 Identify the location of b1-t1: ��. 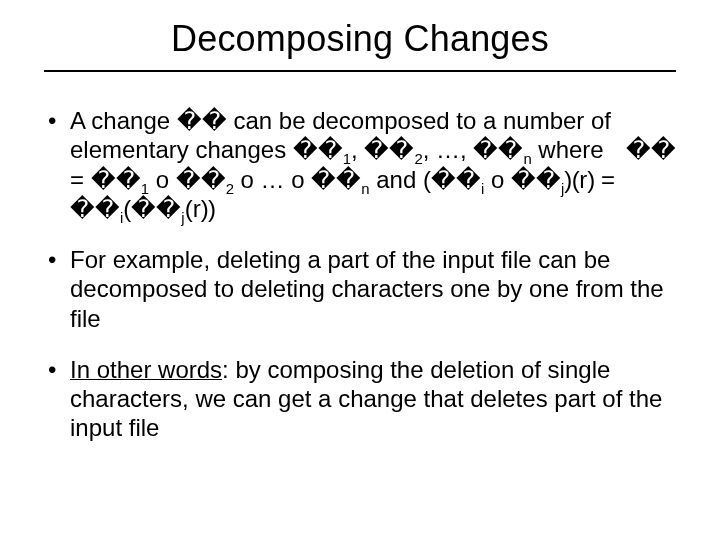
(116, 180).